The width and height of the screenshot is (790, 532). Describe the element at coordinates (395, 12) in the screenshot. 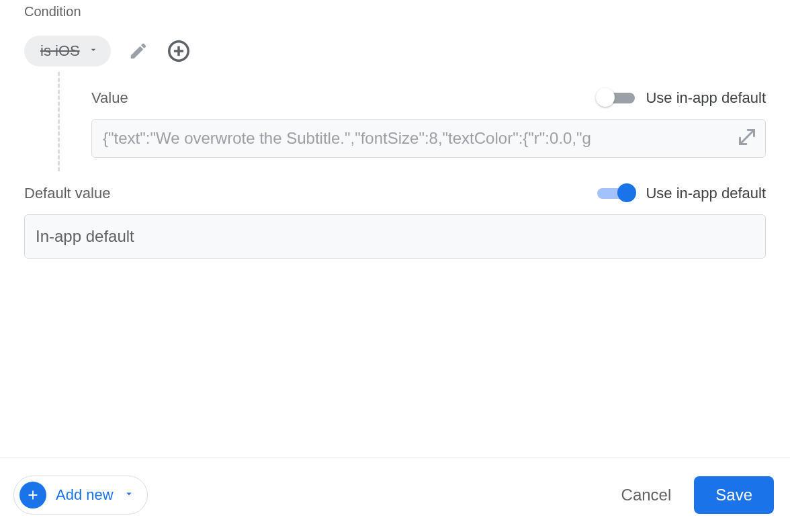

I see `condition-label: Condition` at that location.